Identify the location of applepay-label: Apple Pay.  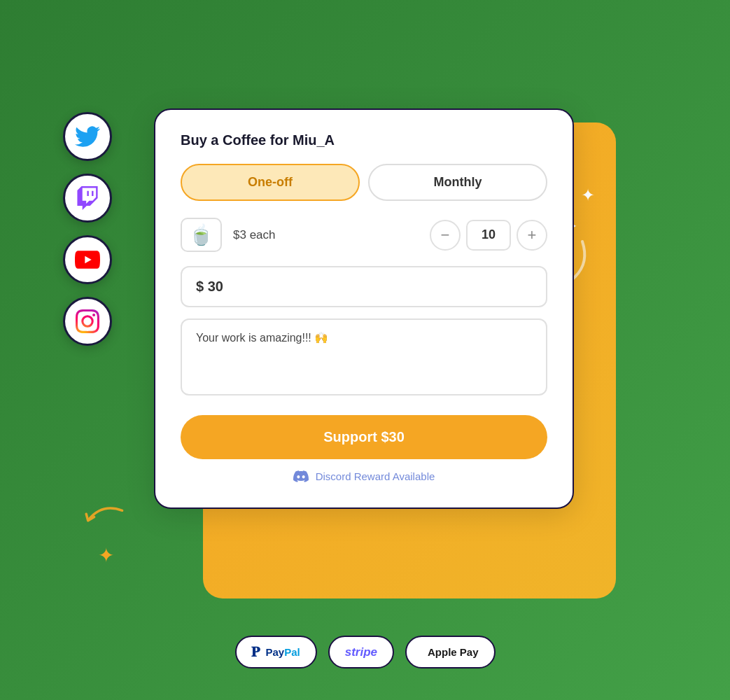
(454, 652).